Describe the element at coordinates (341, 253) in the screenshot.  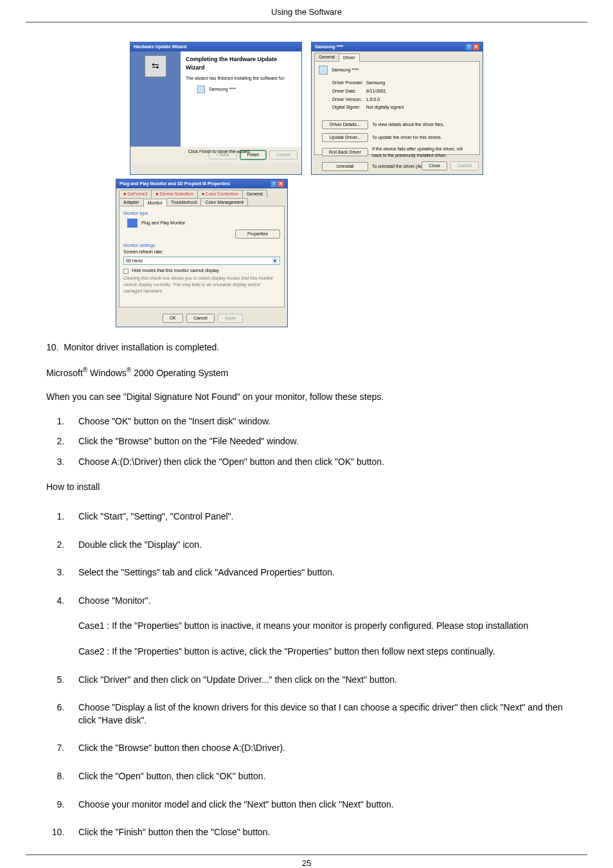
I see `screenshot-row-2: Plug and Play Monitor and 3D Prophet III…` at that location.